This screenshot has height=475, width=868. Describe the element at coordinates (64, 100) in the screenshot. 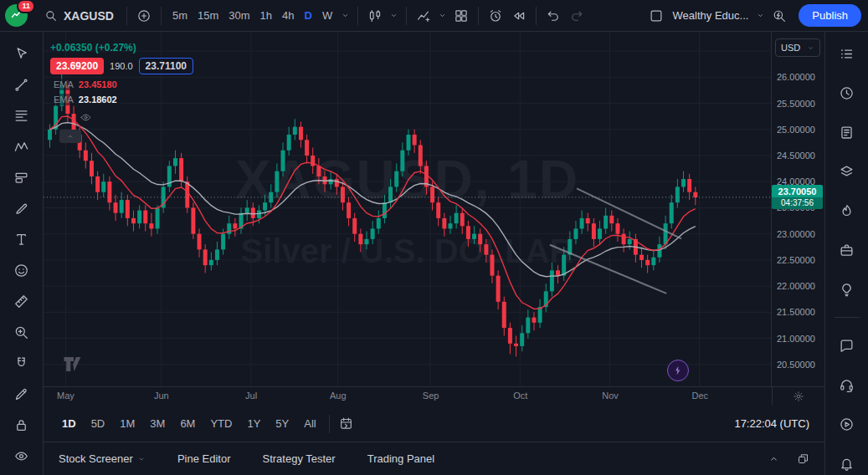

I see `indicator-name: EMA` at that location.